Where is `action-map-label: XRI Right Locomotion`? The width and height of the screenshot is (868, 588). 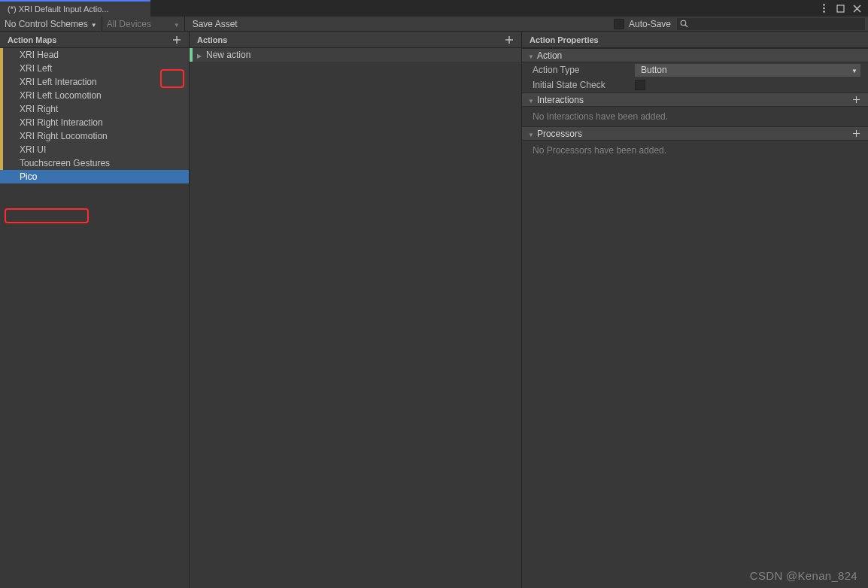
action-map-label: XRI Right Locomotion is located at coordinates (60, 136).